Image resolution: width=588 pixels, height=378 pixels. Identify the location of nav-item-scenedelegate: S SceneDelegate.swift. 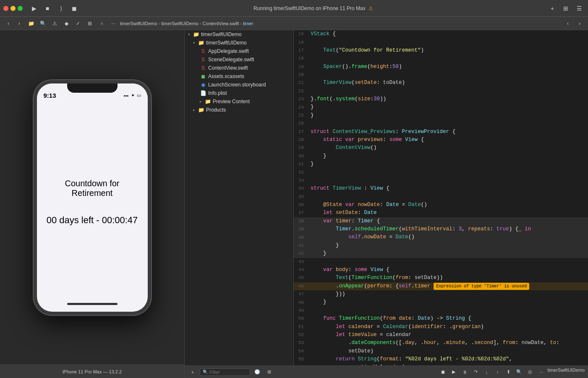
(239, 60).